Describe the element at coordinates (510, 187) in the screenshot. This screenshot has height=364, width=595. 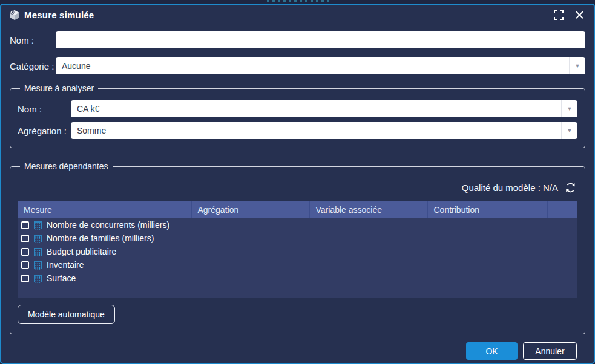
I see `model-quality-label: Qualité du modèle : N/A` at that location.